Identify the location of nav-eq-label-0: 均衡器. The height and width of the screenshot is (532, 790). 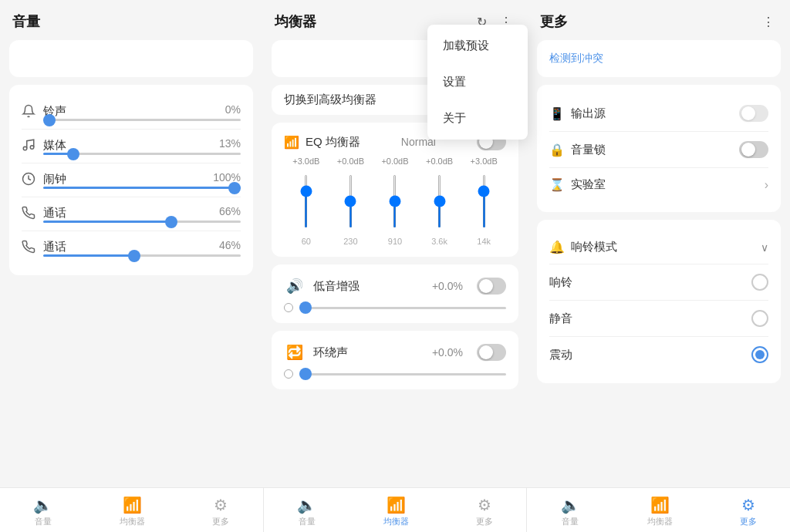
(133, 521).